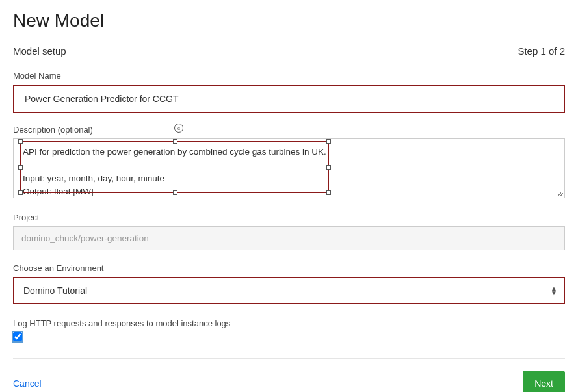 The height and width of the screenshot is (392, 578). I want to click on next-button: Next, so click(544, 381).